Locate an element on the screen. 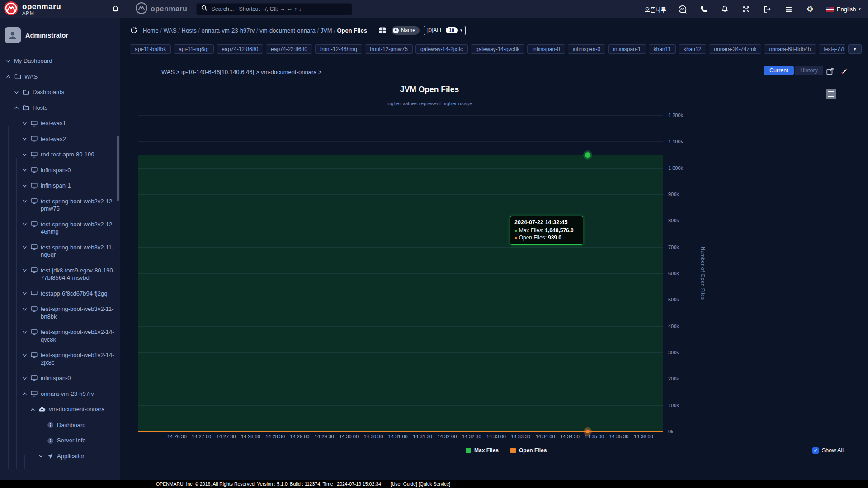 This screenshot has width=868, height=488. folder-icon is located at coordinates (26, 92).